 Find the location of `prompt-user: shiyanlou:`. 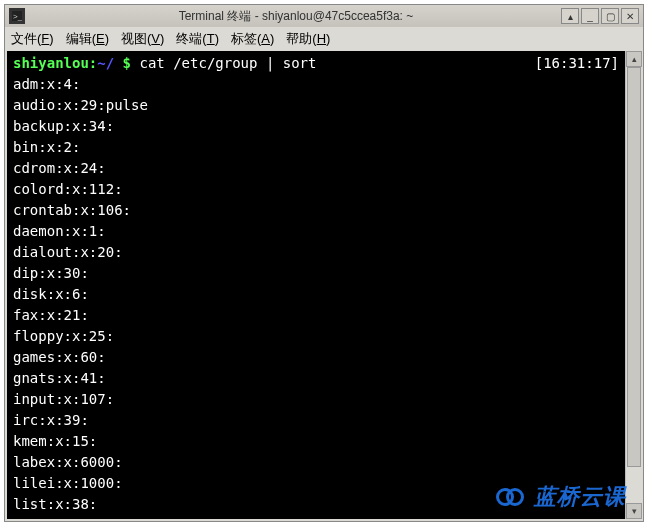

prompt-user: shiyanlou: is located at coordinates (55, 64).